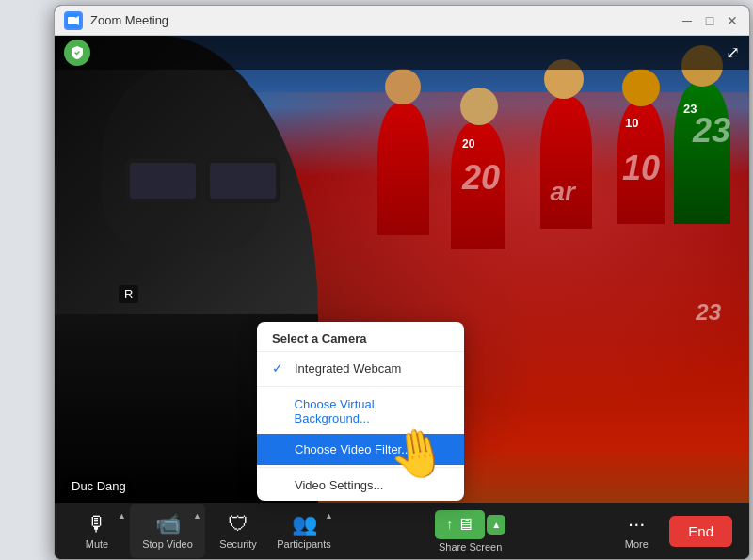 Image resolution: width=753 pixels, height=560 pixels. Describe the element at coordinates (402, 53) in the screenshot. I see `zoom-top-bar: ⤢` at that location.